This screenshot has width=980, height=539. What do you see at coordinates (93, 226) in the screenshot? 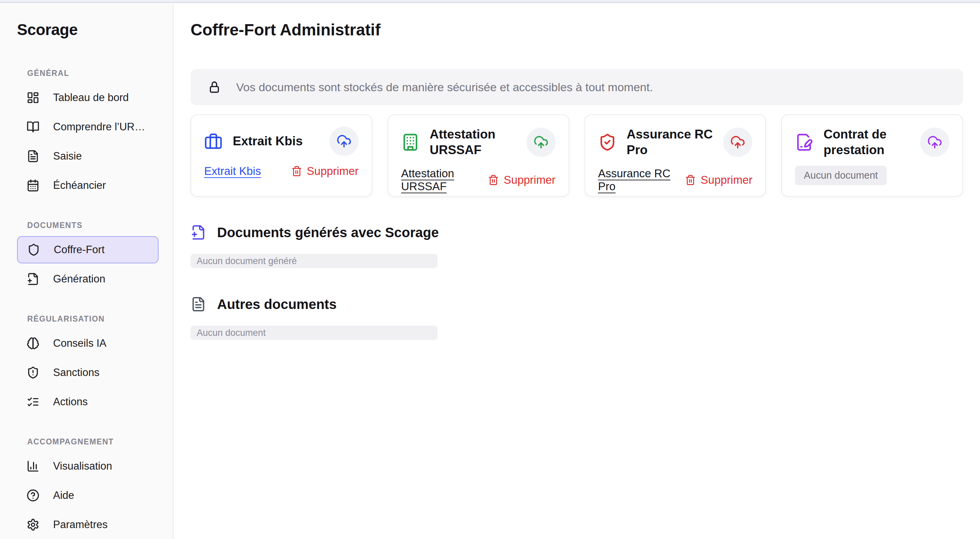
I see `sidebar-section-documents: DOCUMENTS` at bounding box center [93, 226].